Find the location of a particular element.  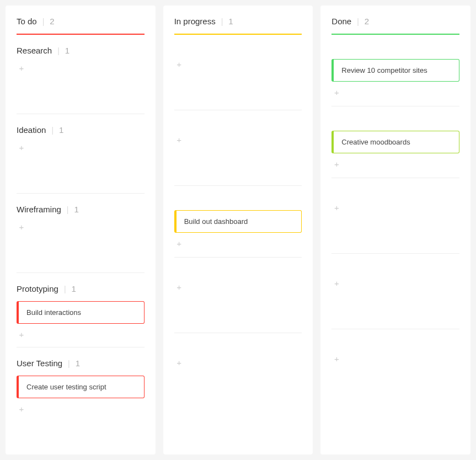

lane-title: User Testing is located at coordinates (40, 363).